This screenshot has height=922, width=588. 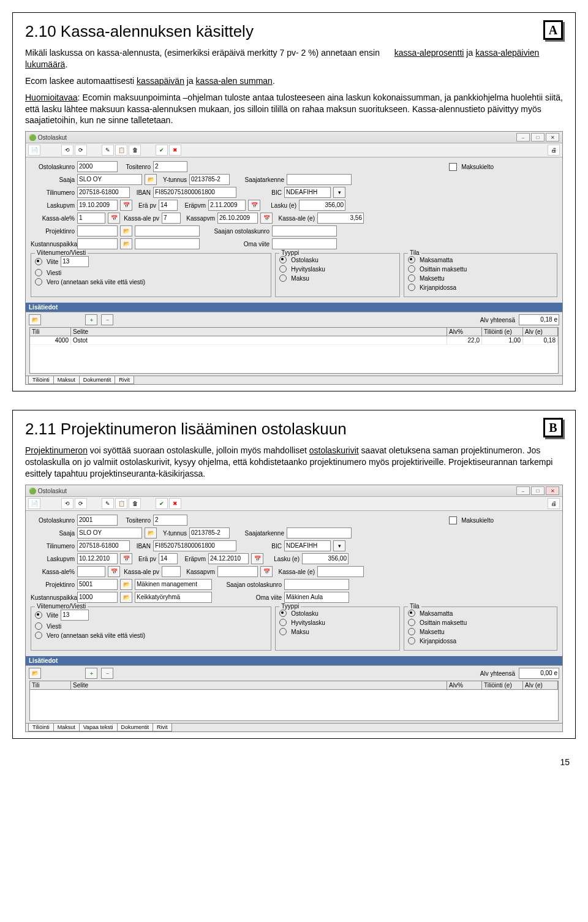 What do you see at coordinates (121, 150) in the screenshot?
I see `toolbar-btn: 📋` at bounding box center [121, 150].